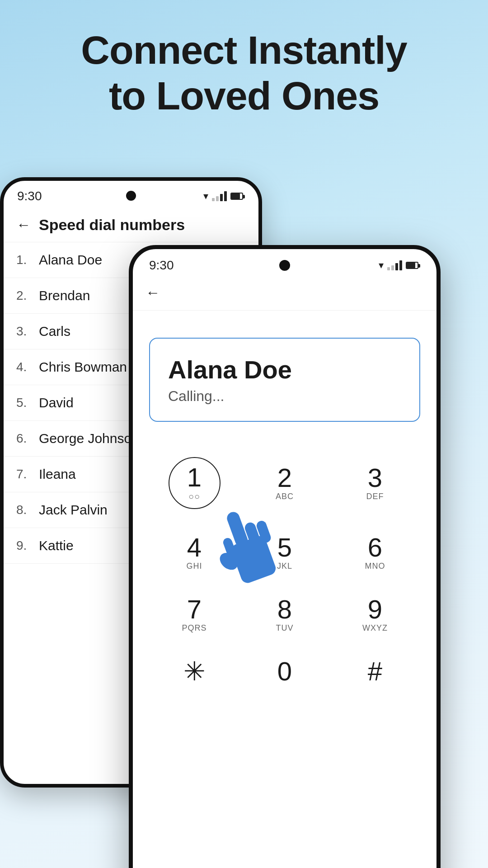 The height and width of the screenshot is (868, 488). Describe the element at coordinates (194, 671) in the screenshot. I see `key-star: ✳` at that location.